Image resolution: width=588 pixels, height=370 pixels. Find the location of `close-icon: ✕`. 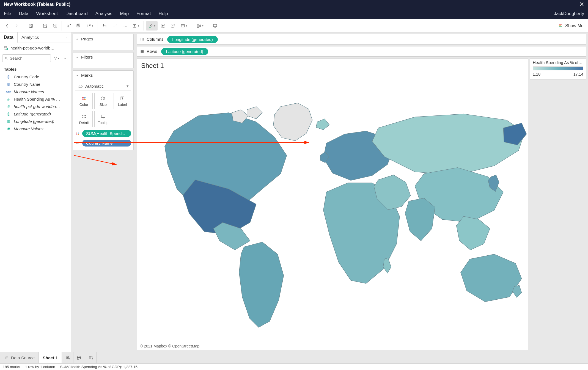

close-icon: ✕ is located at coordinates (582, 4).